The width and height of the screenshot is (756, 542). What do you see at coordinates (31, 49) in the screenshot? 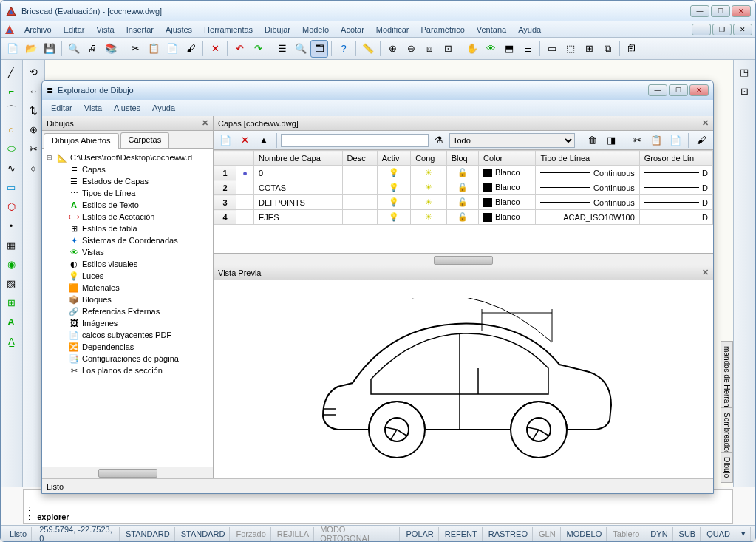
I see `open-icon: 📂` at bounding box center [31, 49].